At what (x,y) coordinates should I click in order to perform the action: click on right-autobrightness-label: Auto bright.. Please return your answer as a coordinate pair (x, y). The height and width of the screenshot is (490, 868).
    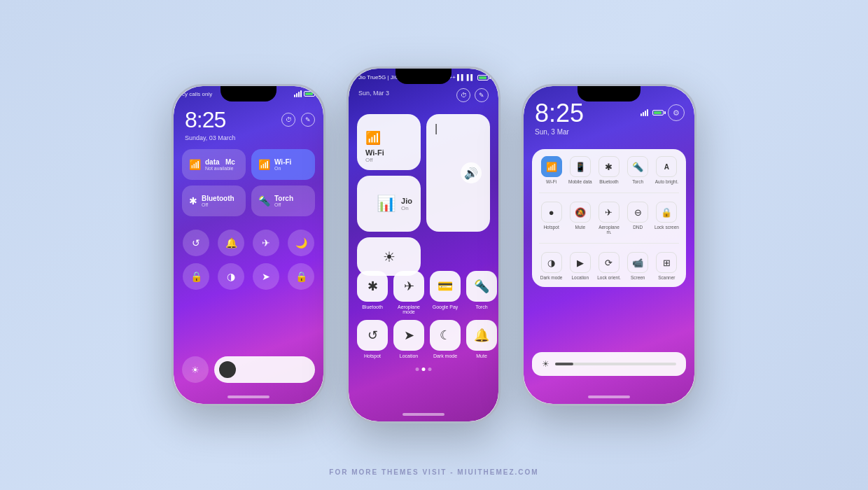
    Looking at the image, I should click on (666, 182).